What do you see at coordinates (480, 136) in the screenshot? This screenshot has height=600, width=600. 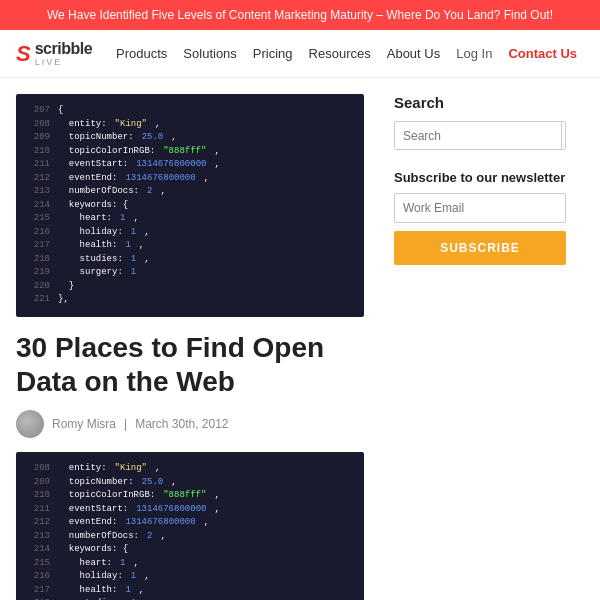 I see `search-box: 🔍` at bounding box center [480, 136].